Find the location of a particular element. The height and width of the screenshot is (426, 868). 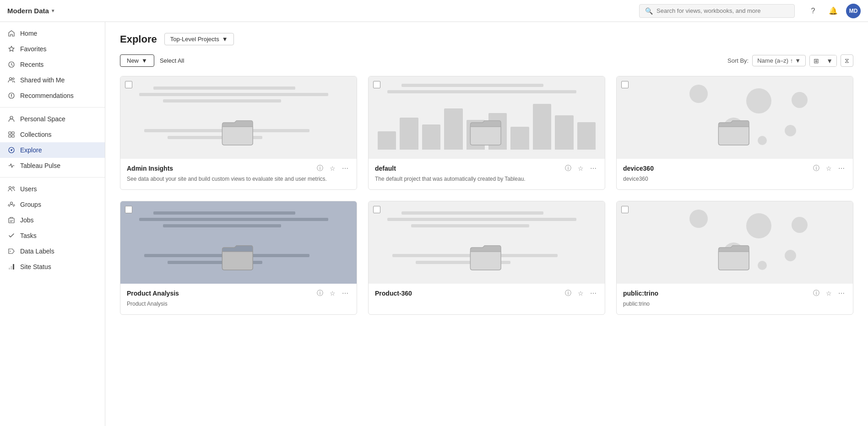

project-card-default: default ⓘ ☆ ⋯ The default project that w… is located at coordinates (487, 133).